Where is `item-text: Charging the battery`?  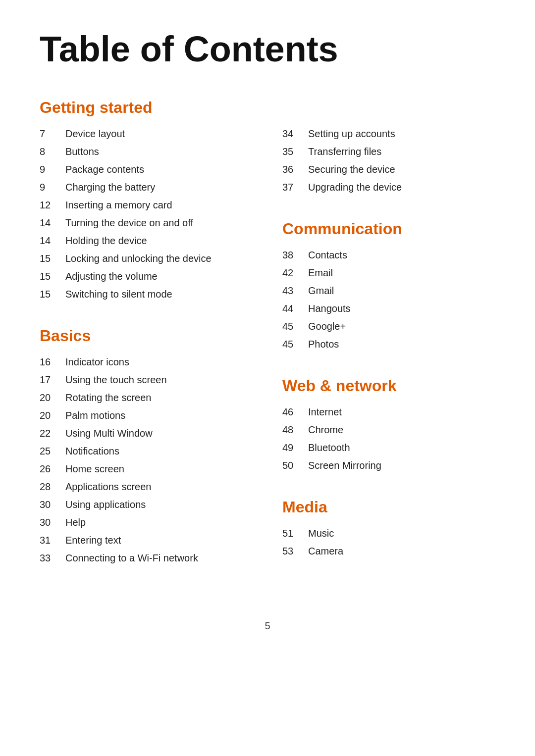
item-text: Charging the battery is located at coordinates (110, 187).